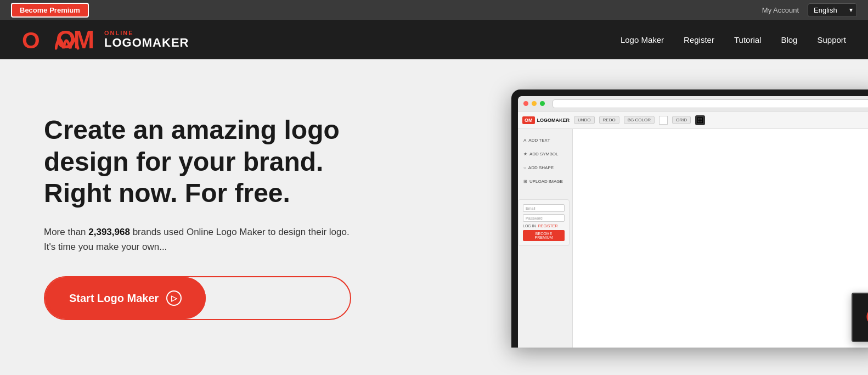 The height and width of the screenshot is (375, 868). What do you see at coordinates (526, 181) in the screenshot?
I see `upload-icon: ⊞` at bounding box center [526, 181].